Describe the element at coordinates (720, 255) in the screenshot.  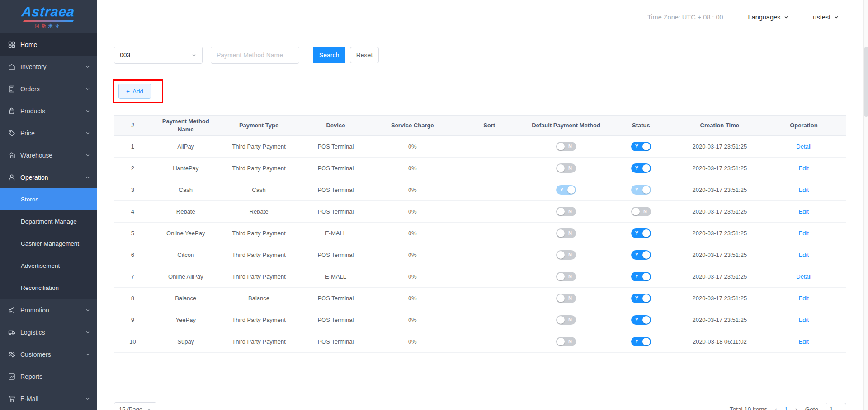
I see `creation-time: 2020-03-17 23:51:25` at that location.